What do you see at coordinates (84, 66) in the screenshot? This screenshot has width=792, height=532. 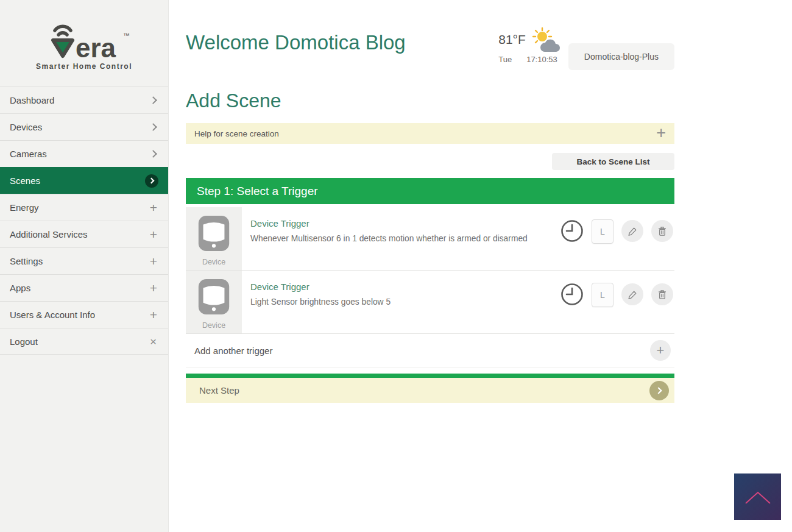 I see `logo-tagline: Smarter Home Control` at bounding box center [84, 66].